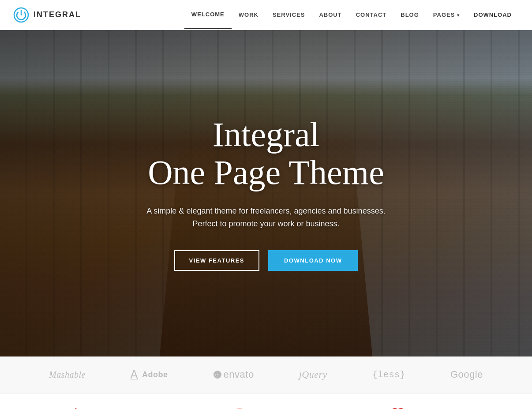 Image resolution: width=532 pixels, height=409 pixels. I want to click on nav-link-blog: BLOG, so click(410, 15).